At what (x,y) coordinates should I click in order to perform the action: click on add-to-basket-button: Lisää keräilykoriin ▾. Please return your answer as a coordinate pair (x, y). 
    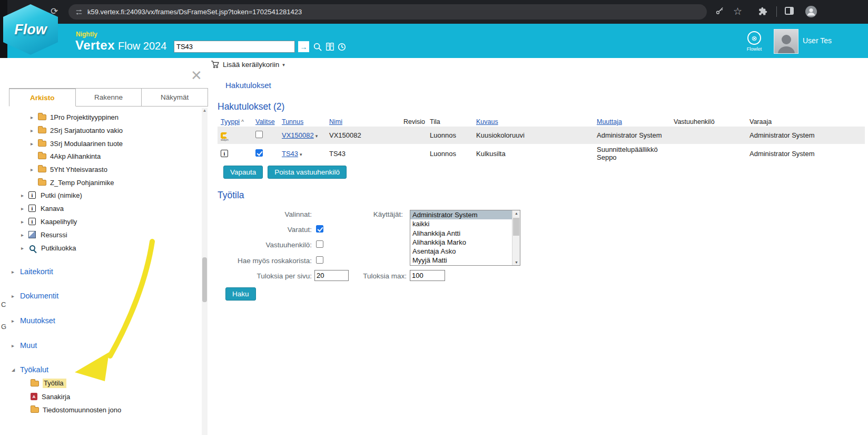
    Looking at the image, I should click on (248, 64).